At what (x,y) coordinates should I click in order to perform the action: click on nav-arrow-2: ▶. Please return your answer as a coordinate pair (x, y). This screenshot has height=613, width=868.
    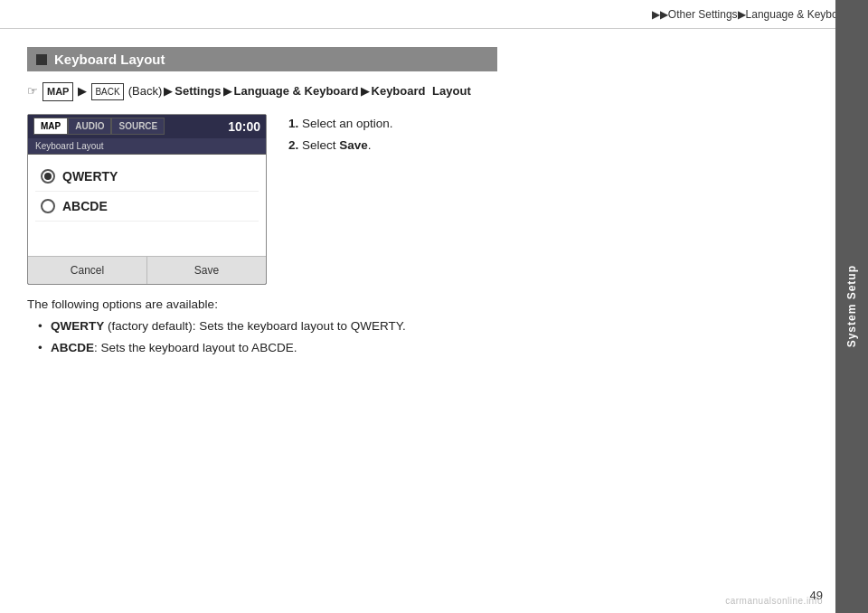
    Looking at the image, I should click on (168, 91).